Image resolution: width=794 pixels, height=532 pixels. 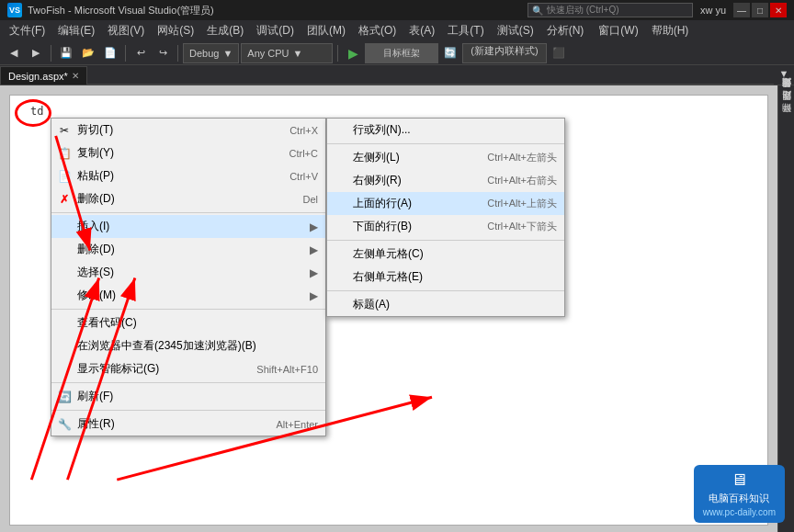 I want to click on delete-submenu-arrow: ▶, so click(x=314, y=250).